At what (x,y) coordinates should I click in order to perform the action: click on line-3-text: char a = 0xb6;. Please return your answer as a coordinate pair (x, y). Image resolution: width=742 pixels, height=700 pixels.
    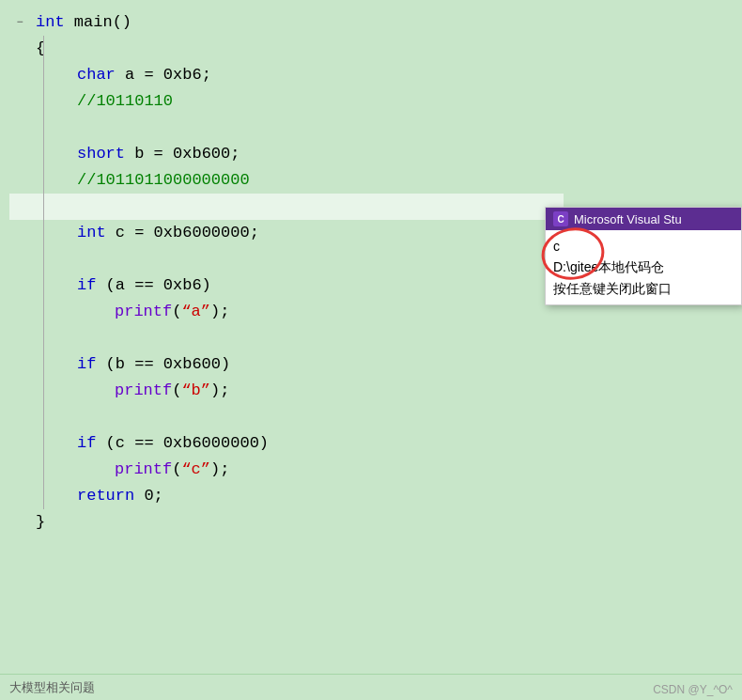
    Looking at the image, I should click on (124, 75).